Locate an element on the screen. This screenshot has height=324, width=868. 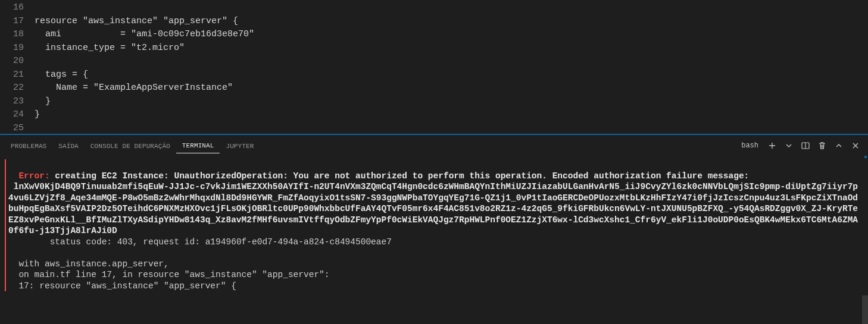
maximize-panel-button is located at coordinates (839, 146).